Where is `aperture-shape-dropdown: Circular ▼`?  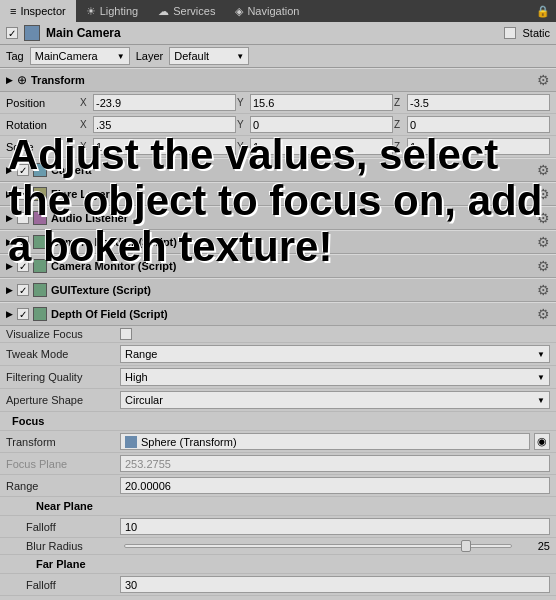 aperture-shape-dropdown: Circular ▼ is located at coordinates (335, 400).